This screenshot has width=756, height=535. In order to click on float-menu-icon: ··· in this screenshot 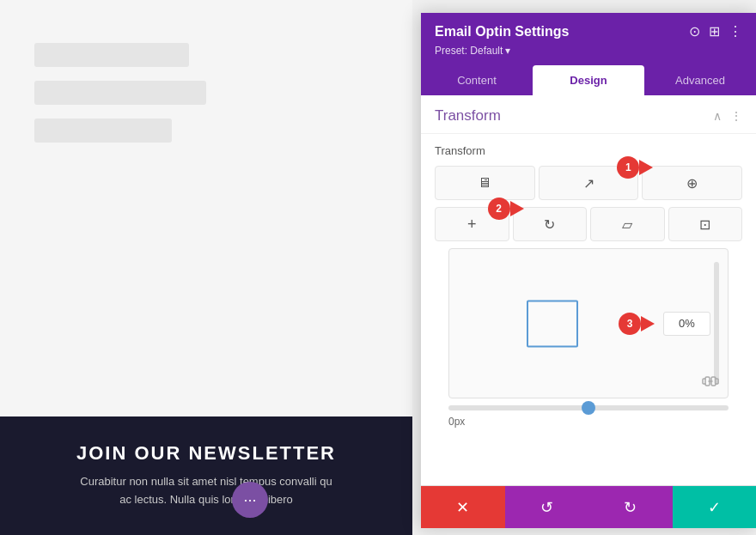, I will do `click(249, 500)`.